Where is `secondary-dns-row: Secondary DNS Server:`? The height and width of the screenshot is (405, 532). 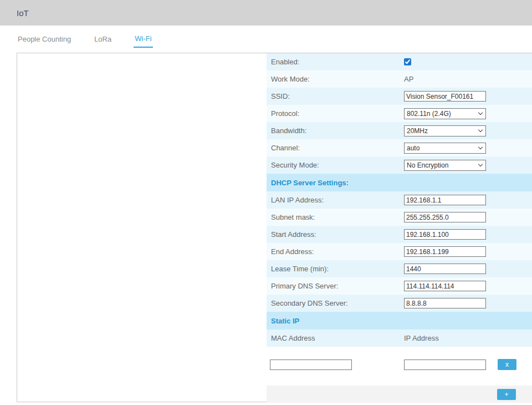 secondary-dns-row: Secondary DNS Server: is located at coordinates (399, 303).